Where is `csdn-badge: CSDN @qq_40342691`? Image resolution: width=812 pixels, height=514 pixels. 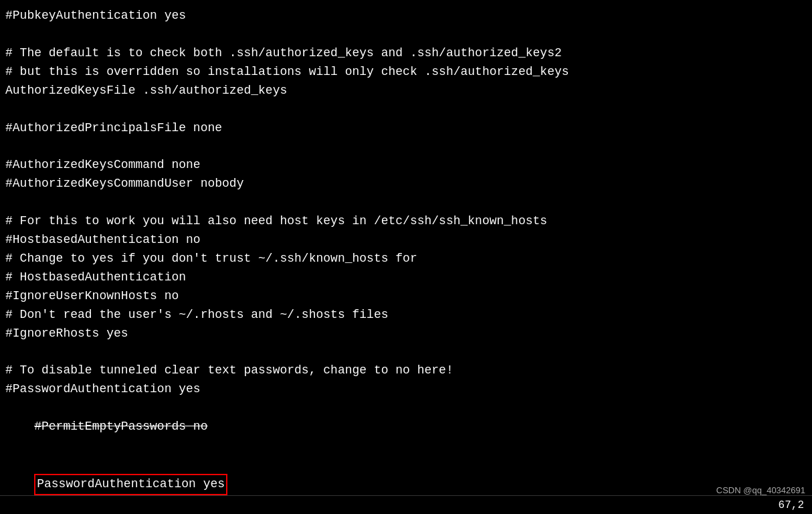 csdn-badge: CSDN @qq_40342691 is located at coordinates (761, 490).